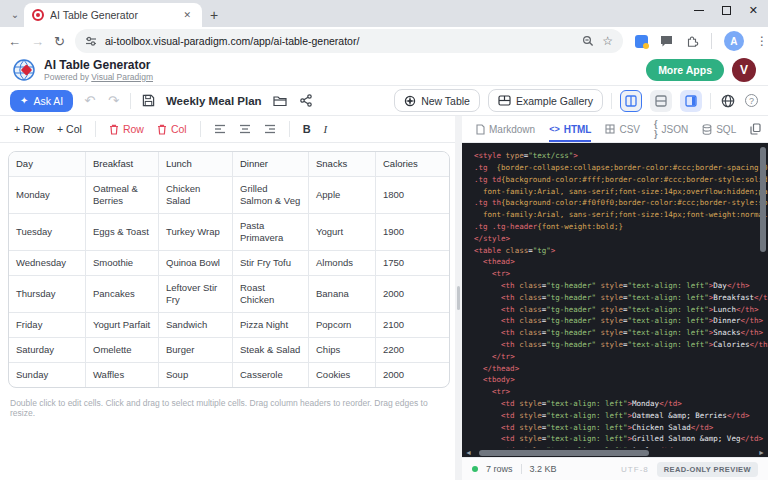  What do you see at coordinates (412, 196) in the screenshot?
I see `table-cell: 1800` at bounding box center [412, 196].